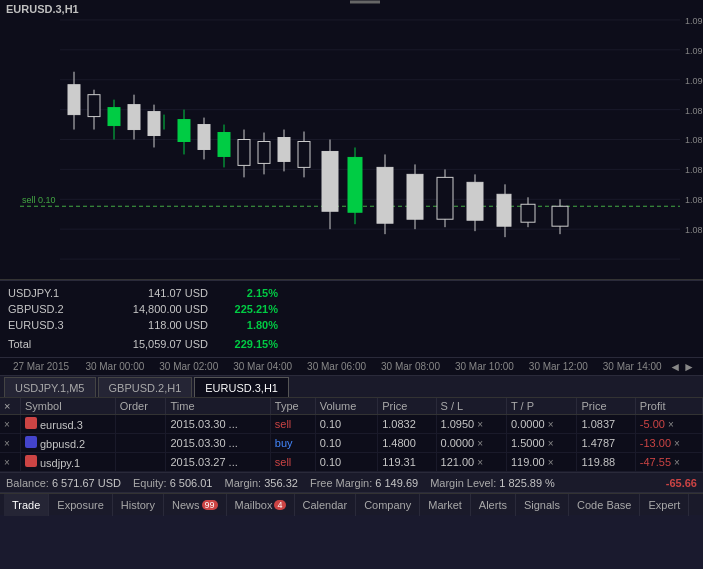 This screenshot has width=703, height=569. Describe the element at coordinates (68, 444) in the screenshot. I see `row-symbol-2: gbpusd.2` at that location.